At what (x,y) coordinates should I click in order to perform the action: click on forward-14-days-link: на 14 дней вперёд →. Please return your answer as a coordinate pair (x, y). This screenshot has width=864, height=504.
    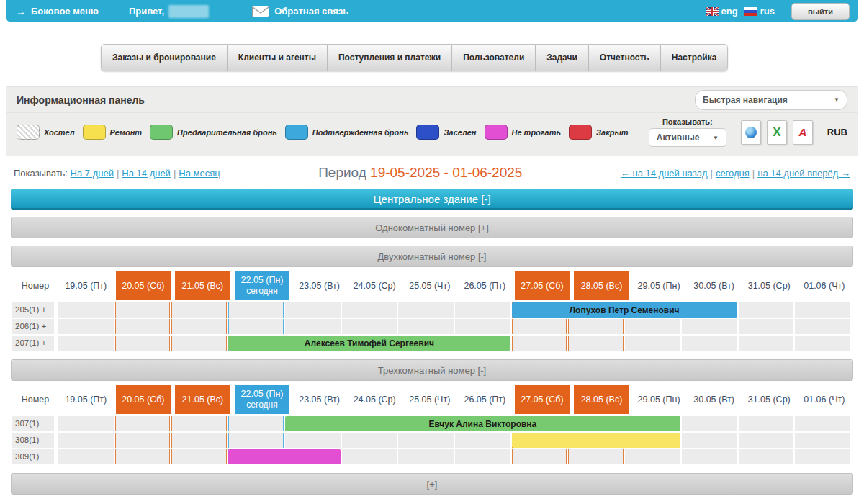
    Looking at the image, I should click on (804, 173).